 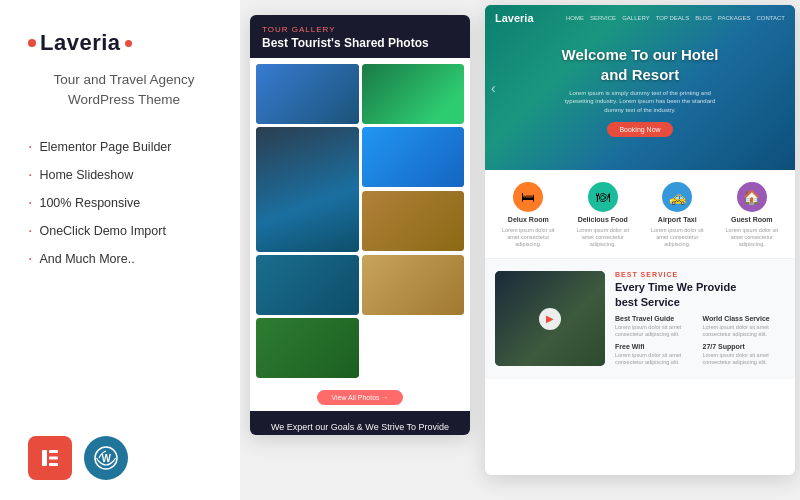 I want to click on hero-subtitle: Lorem ipsum is simply dummy text of the …, so click(x=640, y=102).